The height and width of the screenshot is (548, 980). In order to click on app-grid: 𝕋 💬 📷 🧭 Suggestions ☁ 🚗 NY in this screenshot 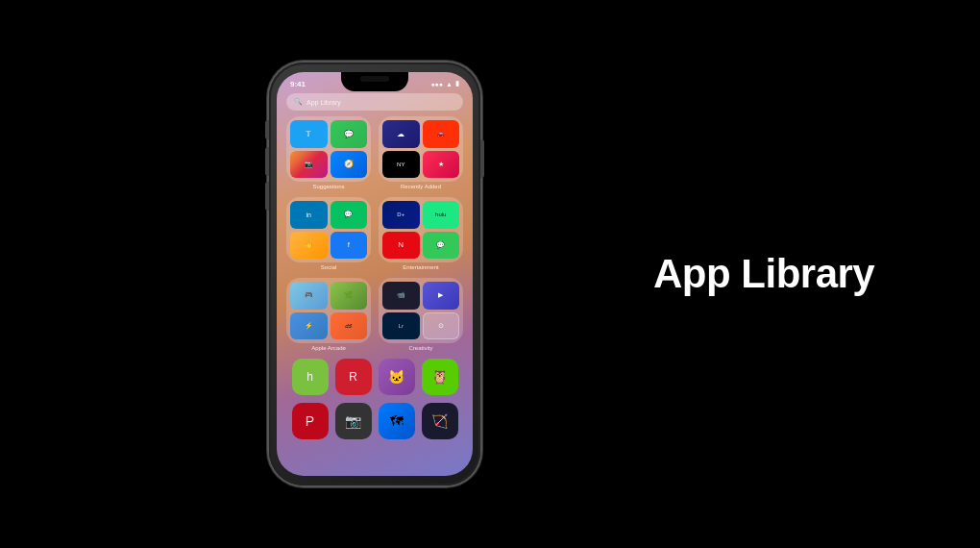, I will do `click(375, 292)`.